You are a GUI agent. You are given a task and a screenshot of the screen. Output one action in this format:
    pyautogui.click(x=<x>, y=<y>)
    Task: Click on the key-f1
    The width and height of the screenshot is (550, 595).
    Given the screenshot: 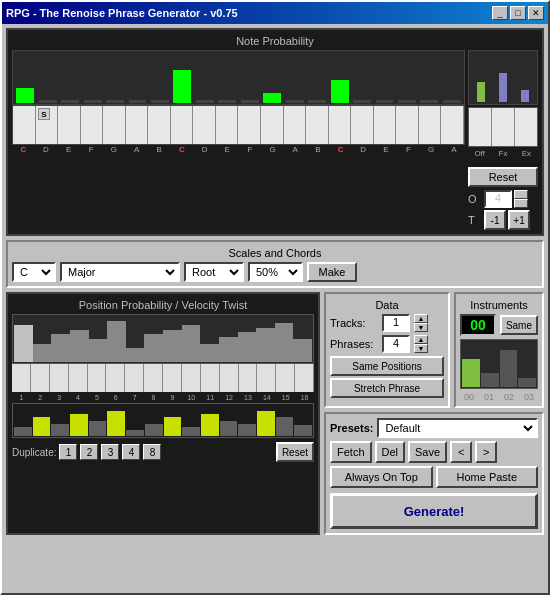 What is the action you would take?
    pyautogui.click(x=92, y=125)
    